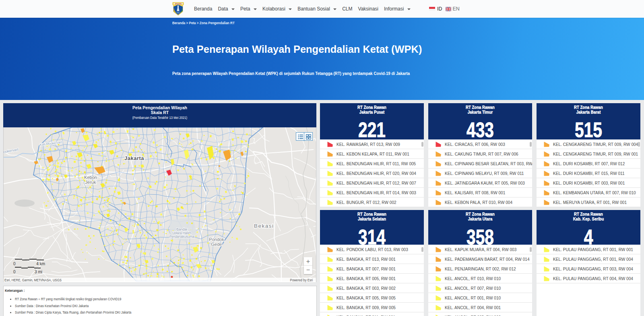 The width and height of the screenshot is (644, 316). Describe the element at coordinates (182, 237) in the screenshot. I see `svg-text: Perdanakusuma` at that location.